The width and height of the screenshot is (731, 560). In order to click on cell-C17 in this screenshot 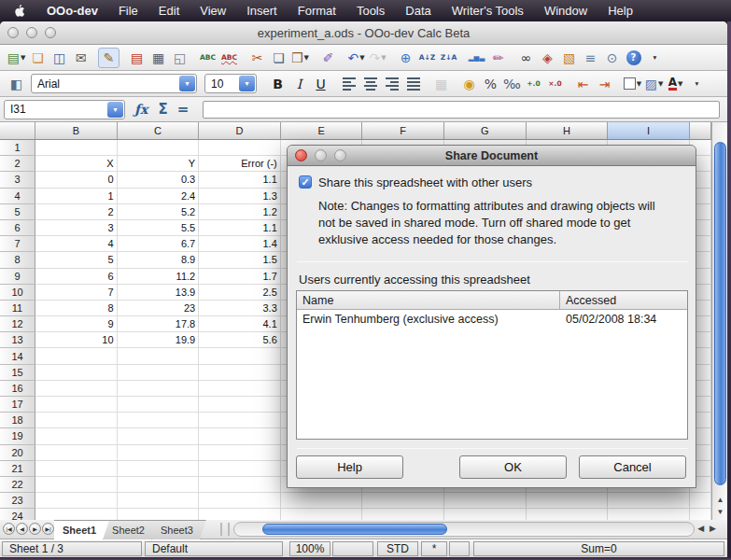, I will do `click(159, 405)`.